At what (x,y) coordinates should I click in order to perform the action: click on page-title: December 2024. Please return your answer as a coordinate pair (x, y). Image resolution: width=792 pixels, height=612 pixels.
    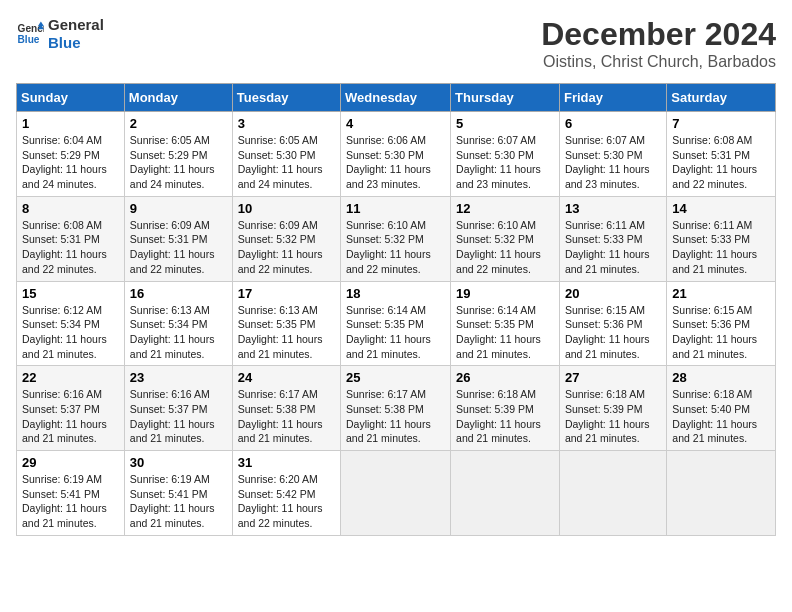
    Looking at the image, I should click on (658, 34).